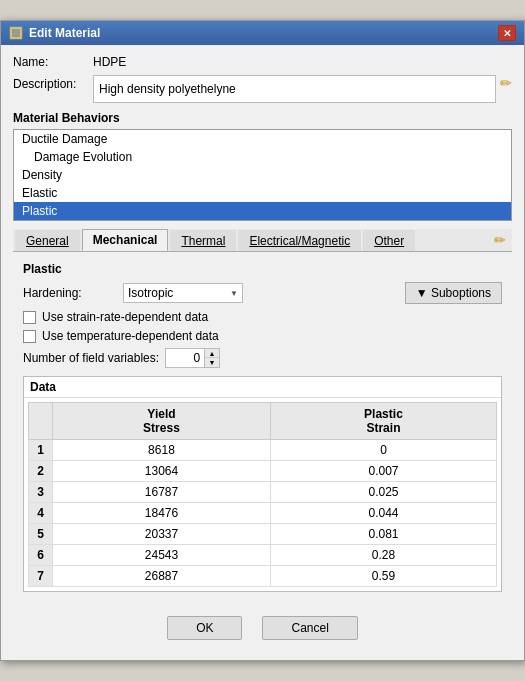  I want to click on window-title: Edit Material, so click(64, 33).